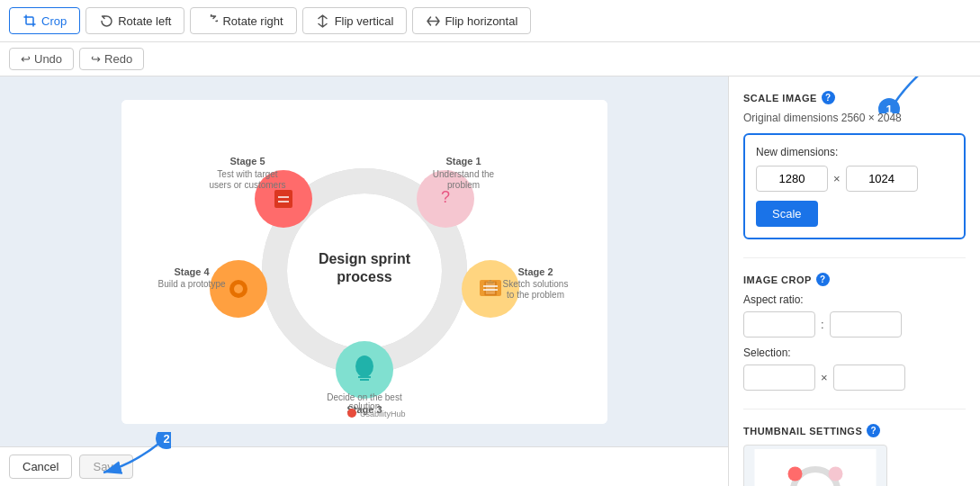 This screenshot has width=980, height=486. I want to click on ratio-colon: :, so click(823, 324).